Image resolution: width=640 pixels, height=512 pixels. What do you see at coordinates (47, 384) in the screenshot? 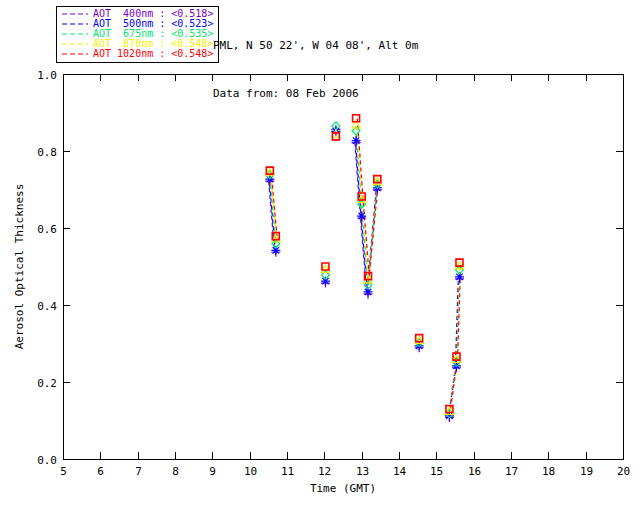
I see `y-tick-label: 0.2` at bounding box center [47, 384].